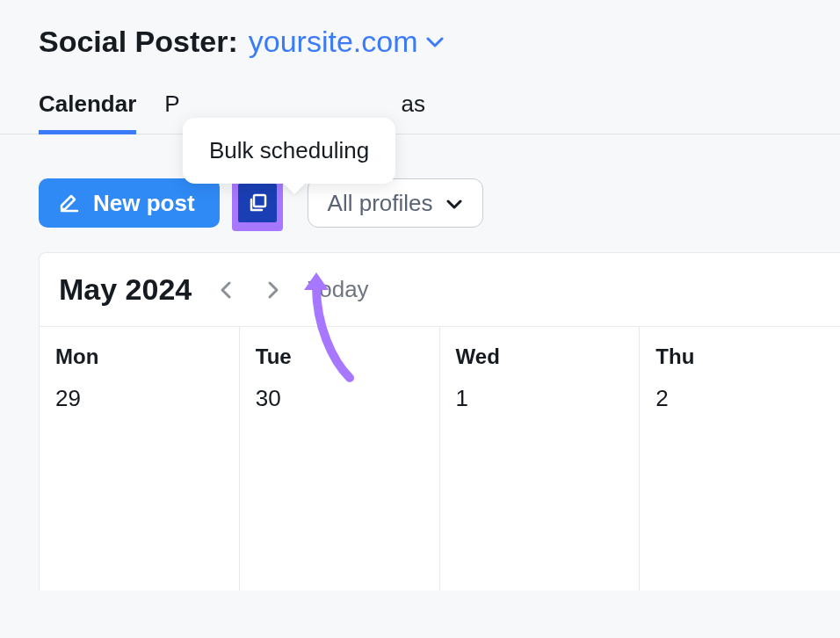 The height and width of the screenshot is (638, 840). I want to click on day-cell-tue: Tue 30, so click(340, 459).